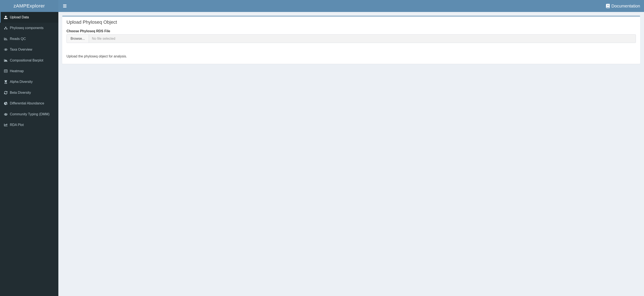 This screenshot has width=644, height=296. Describe the element at coordinates (623, 6) in the screenshot. I see `documentation-link: Documentation` at that location.